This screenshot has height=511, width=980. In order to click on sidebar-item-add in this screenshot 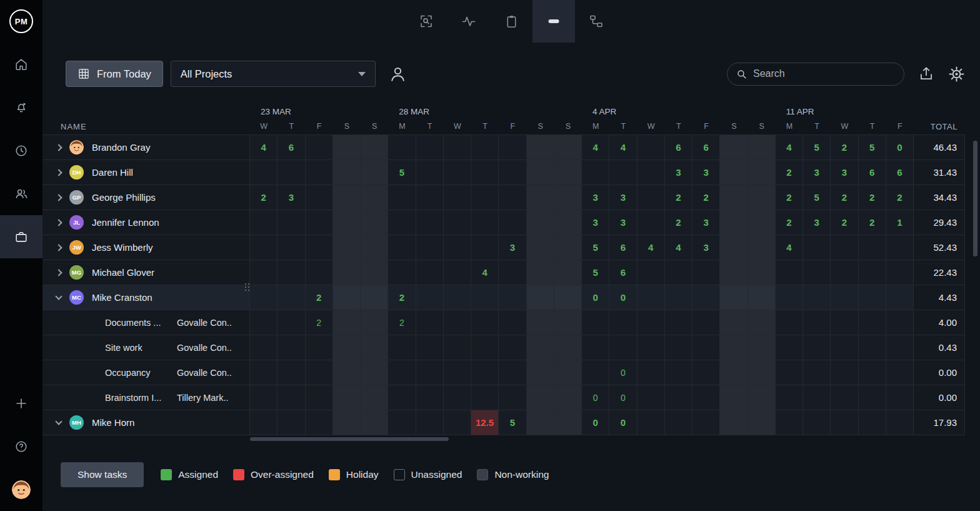, I will do `click(21, 403)`.